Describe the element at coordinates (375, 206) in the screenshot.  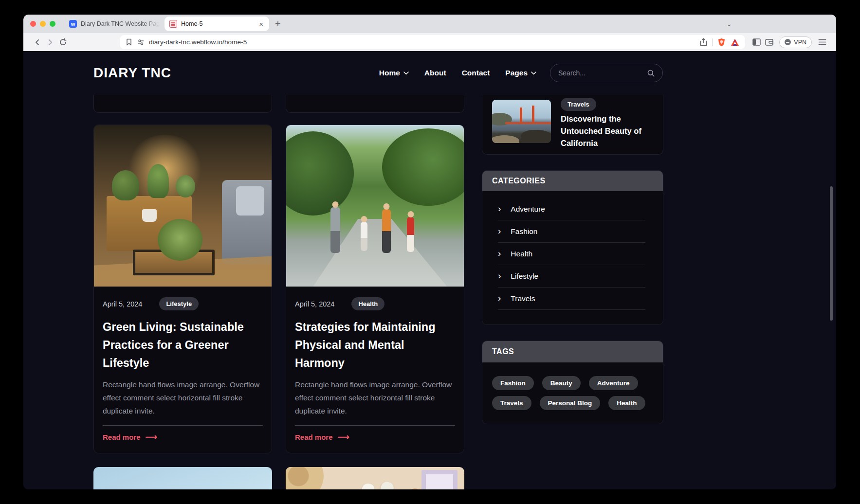
I see `article-image-jogging-family` at that location.